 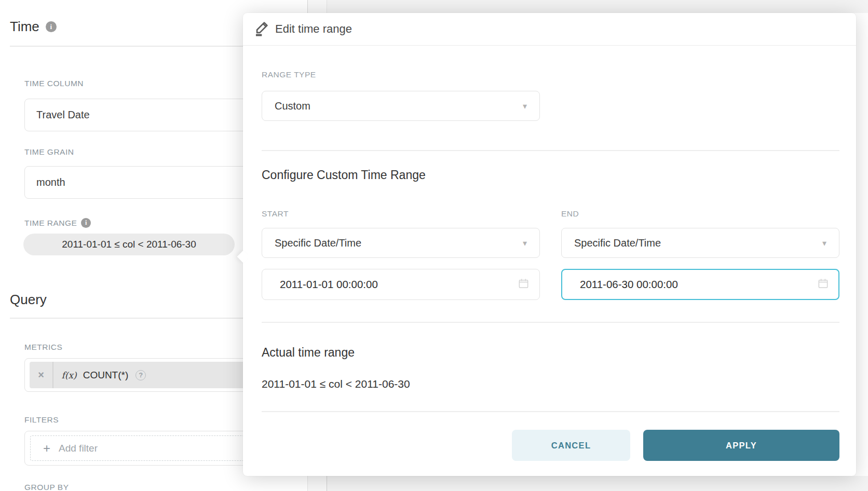 What do you see at coordinates (550, 412) in the screenshot?
I see `footer-divider` at bounding box center [550, 412].